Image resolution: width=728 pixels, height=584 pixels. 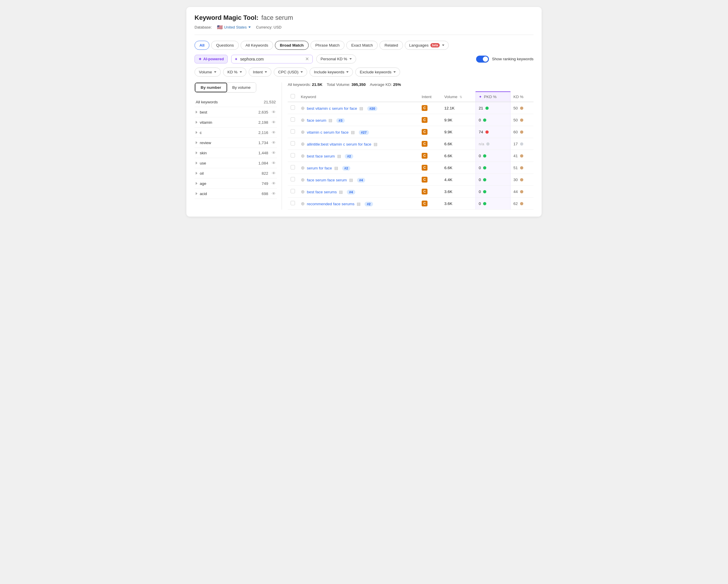 What do you see at coordinates (257, 45) in the screenshot?
I see `tab-all-keywords: All Keywords` at bounding box center [257, 45].